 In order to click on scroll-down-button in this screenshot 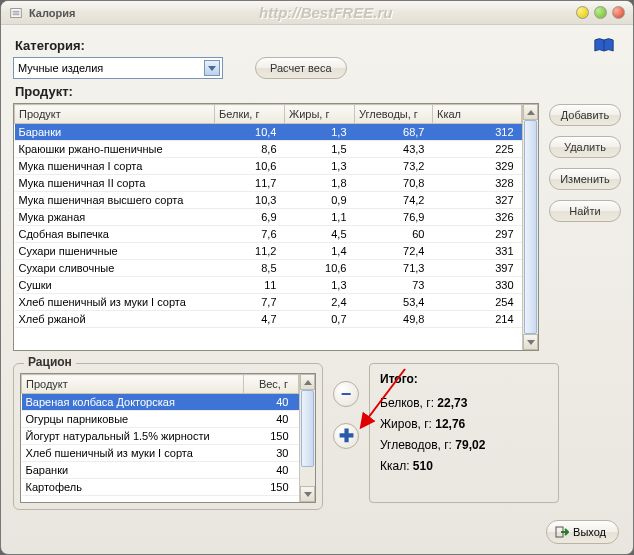, I will do `click(530, 342)`.